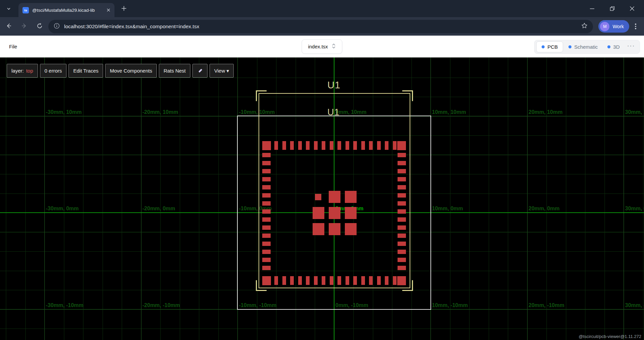  Describe the element at coordinates (9, 27) in the screenshot. I see `back-icon` at that location.